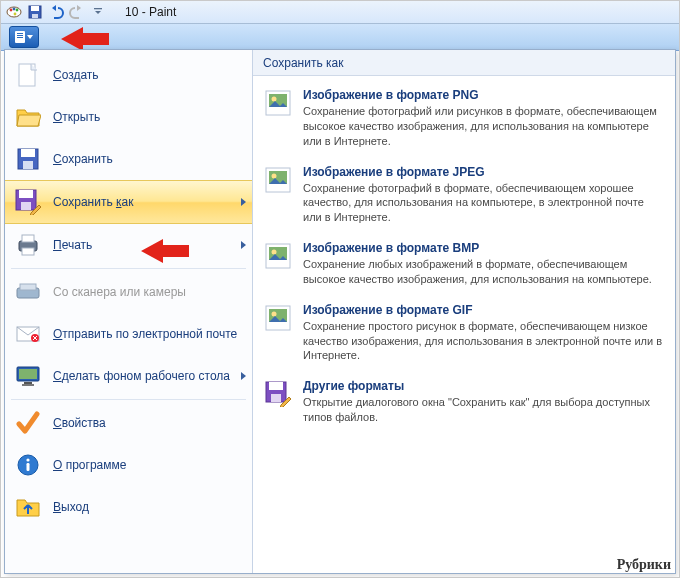 The image size is (680, 578). I want to click on menu-item-label: Отправить по электронной почте, so click(148, 334).